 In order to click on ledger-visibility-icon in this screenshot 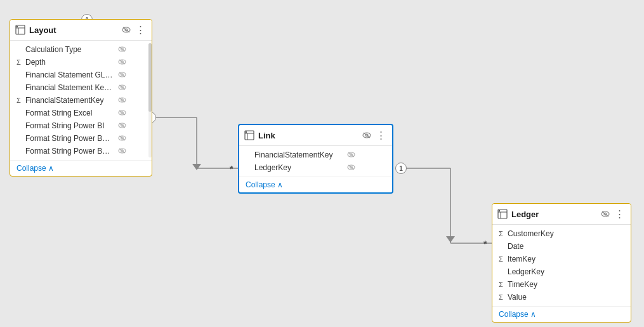, I will do `click(605, 215)`.